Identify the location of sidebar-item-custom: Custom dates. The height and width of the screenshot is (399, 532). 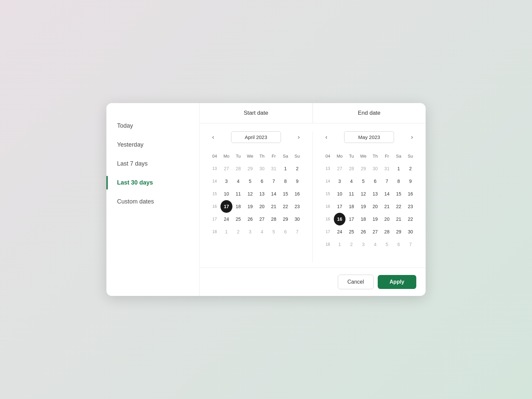
(153, 201).